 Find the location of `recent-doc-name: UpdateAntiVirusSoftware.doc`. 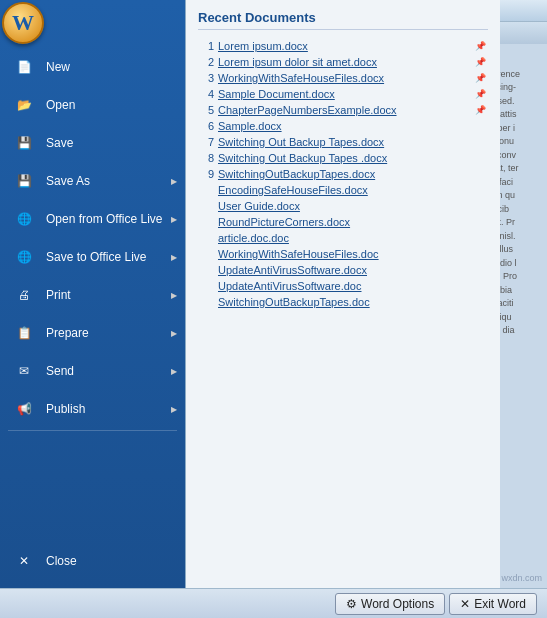

recent-doc-name: UpdateAntiVirusSoftware.doc is located at coordinates (352, 286).